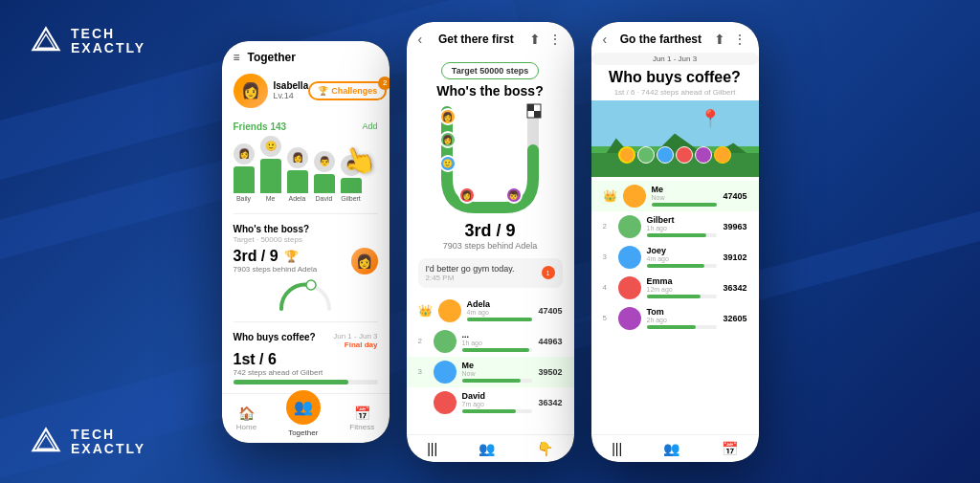 The height and width of the screenshot is (483, 980). What do you see at coordinates (611, 196) in the screenshot?
I see `p3-crown-icon-1: 👑` at bounding box center [611, 196].